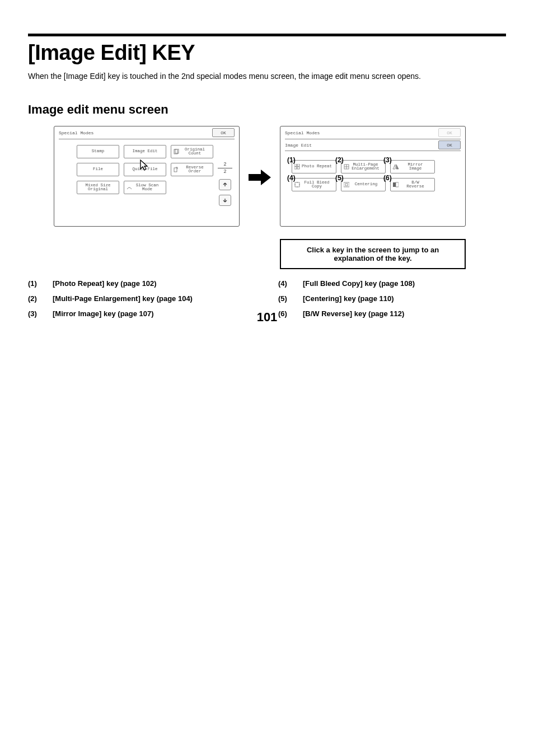 This screenshot has width=534, height=756. What do you see at coordinates (373, 145) in the screenshot?
I see `sub-header: Image Edit OK` at bounding box center [373, 145].